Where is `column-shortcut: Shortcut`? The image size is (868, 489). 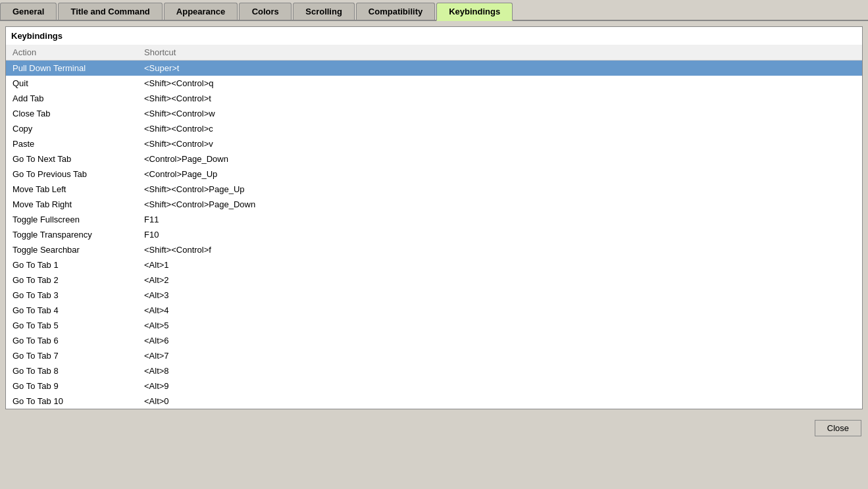
column-shortcut: Shortcut is located at coordinates (500, 53).